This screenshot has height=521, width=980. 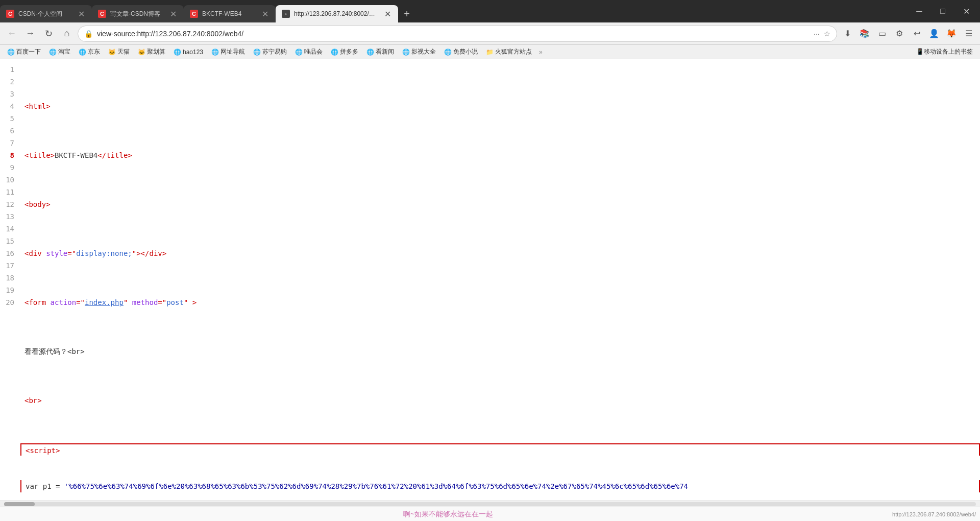 I want to click on globe-icon-novel: 🌐, so click(x=448, y=52).